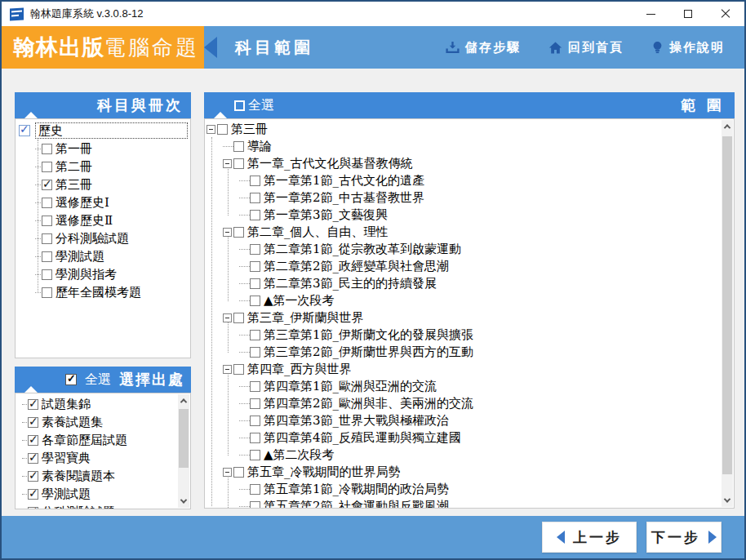 Image resolution: width=746 pixels, height=560 pixels. I want to click on subject-item: 學測試題, so click(103, 256).